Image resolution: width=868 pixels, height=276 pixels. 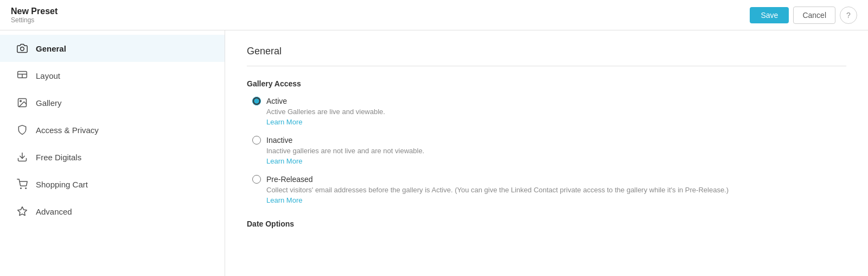 What do you see at coordinates (62, 185) in the screenshot?
I see `sidebar-item-shopping-cart-label: Shopping Cart` at bounding box center [62, 185].